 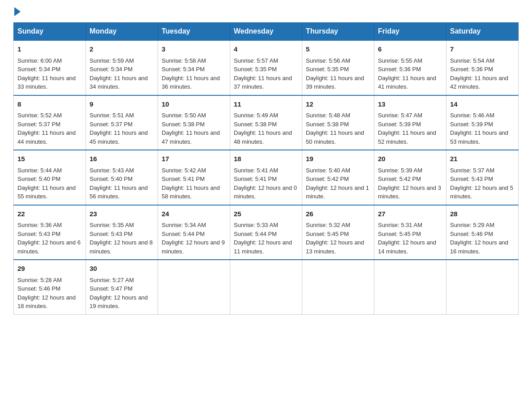 I want to click on col-monday: Monday, so click(x=122, y=32).